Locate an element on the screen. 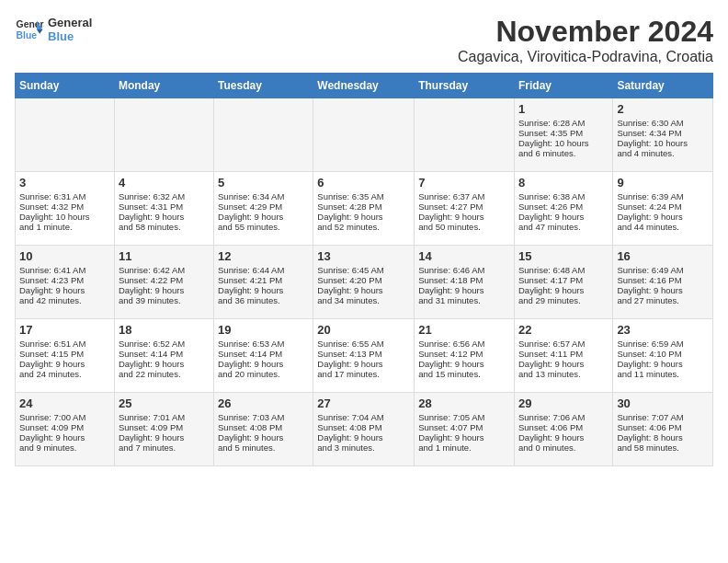  cell-week4-day6: 23Sunrise: 6:59 AMSunset: 4:10 PMDayligh… is located at coordinates (664, 356).